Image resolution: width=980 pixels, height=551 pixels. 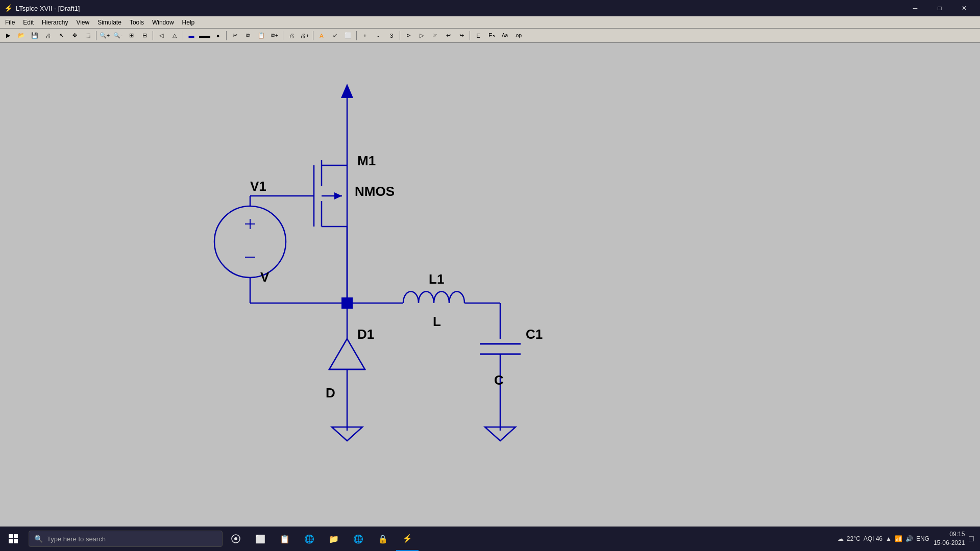 I want to click on tb-label: ⬜, so click(x=348, y=36).